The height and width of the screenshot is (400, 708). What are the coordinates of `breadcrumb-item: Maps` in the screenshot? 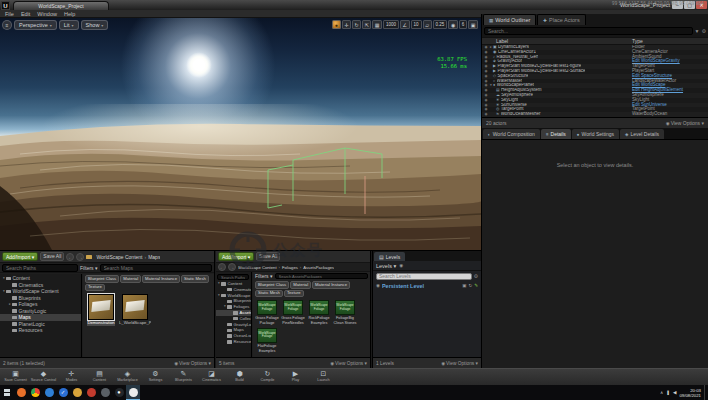 It's located at (151, 257).